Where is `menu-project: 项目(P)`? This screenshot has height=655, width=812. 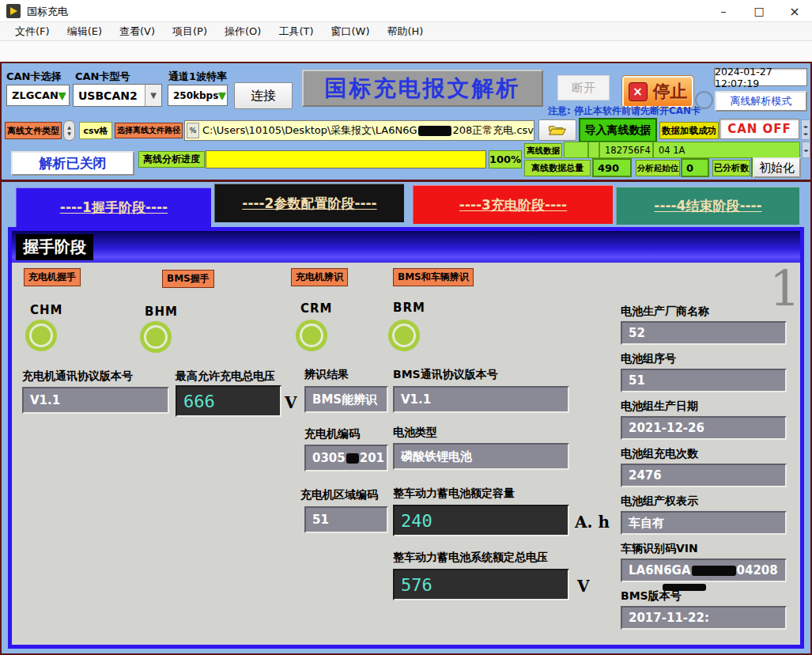
menu-project: 项目(P) is located at coordinates (190, 32).